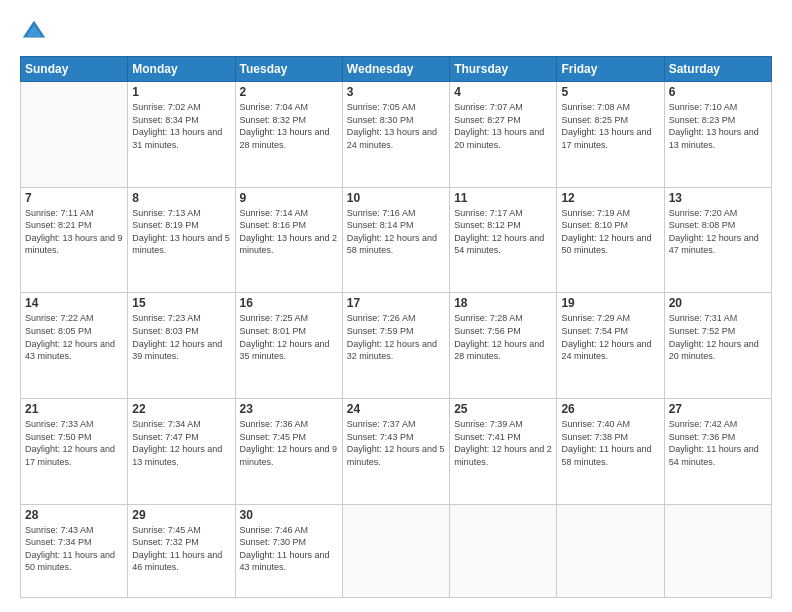 This screenshot has height=612, width=792. What do you see at coordinates (182, 346) in the screenshot?
I see `calendar-cell: 15Sunrise: 7:23 AM Sunset: 8:03 PM Dayli…` at bounding box center [182, 346].